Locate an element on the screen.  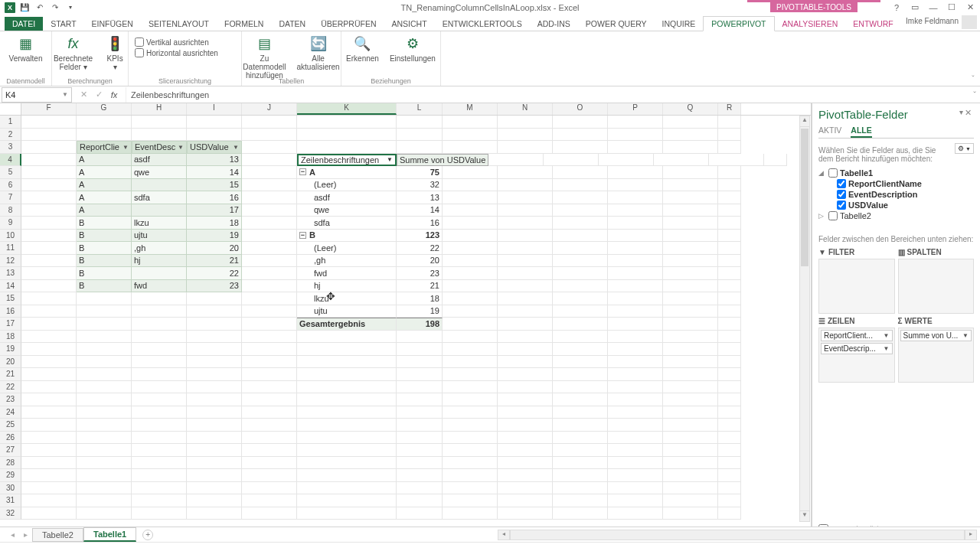
enter-formula-icon: ✓ is located at coordinates (99, 95).